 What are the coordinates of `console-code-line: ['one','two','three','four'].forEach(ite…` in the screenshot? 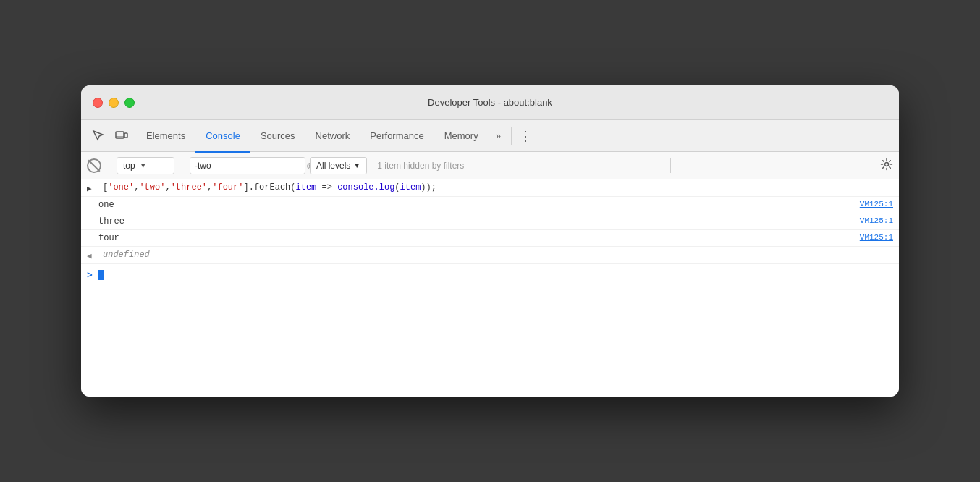 It's located at (498, 187).